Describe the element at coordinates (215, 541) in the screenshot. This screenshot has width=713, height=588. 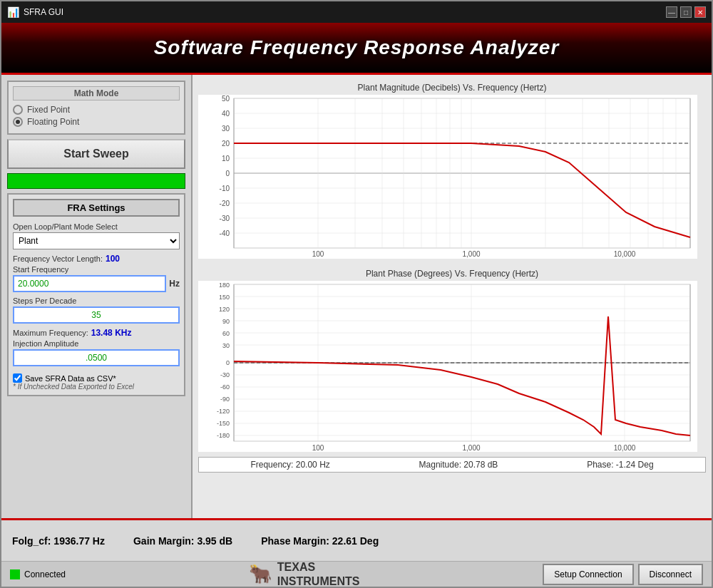
I see `gain-margin-value: 3.95 dB` at that location.